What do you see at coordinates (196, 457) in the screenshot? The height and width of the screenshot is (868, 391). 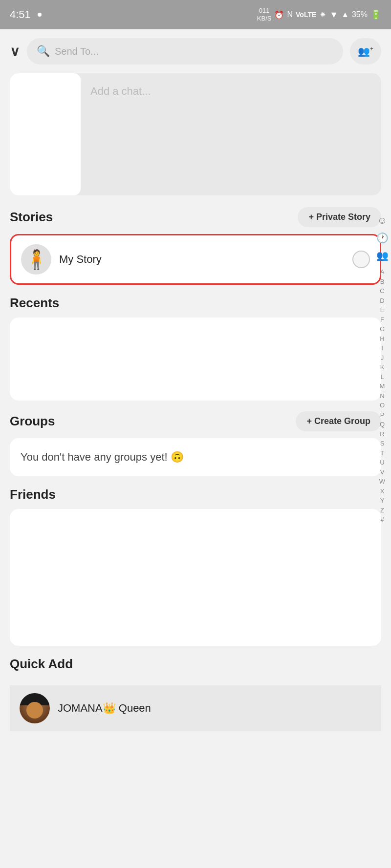 I see `groups-empty-message: You don't have any groups yet! 🙃` at bounding box center [196, 457].